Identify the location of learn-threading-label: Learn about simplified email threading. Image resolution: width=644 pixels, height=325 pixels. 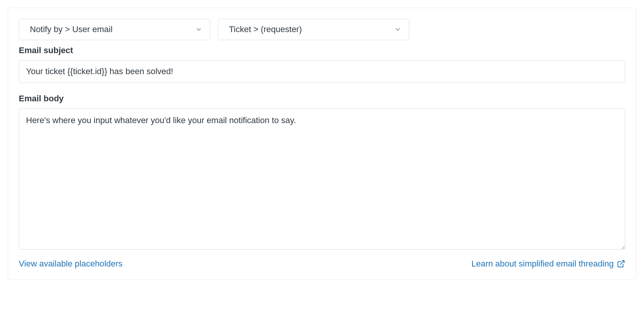
(543, 264).